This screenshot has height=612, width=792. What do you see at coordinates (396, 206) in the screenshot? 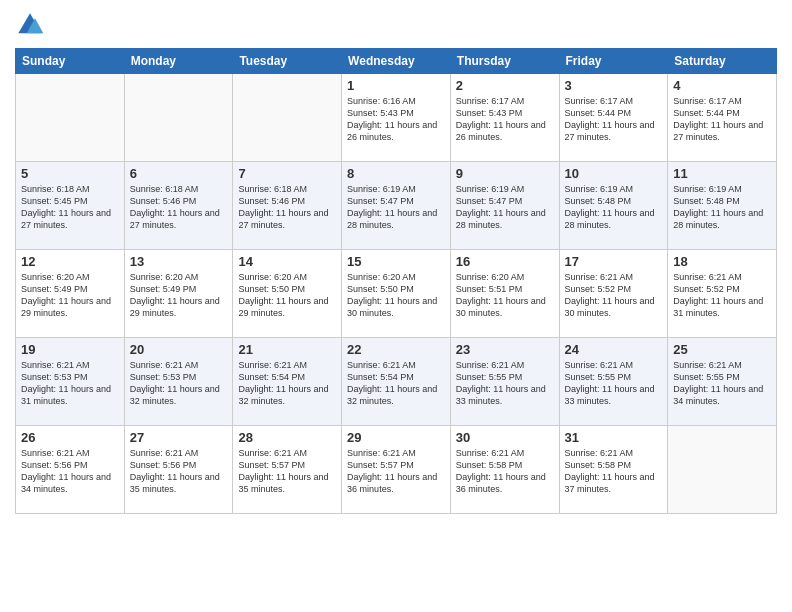
I see `calendar-week-row: 5Sunrise: 6:18 AM Sunset: 5:45 PM Daylig…` at bounding box center [396, 206].